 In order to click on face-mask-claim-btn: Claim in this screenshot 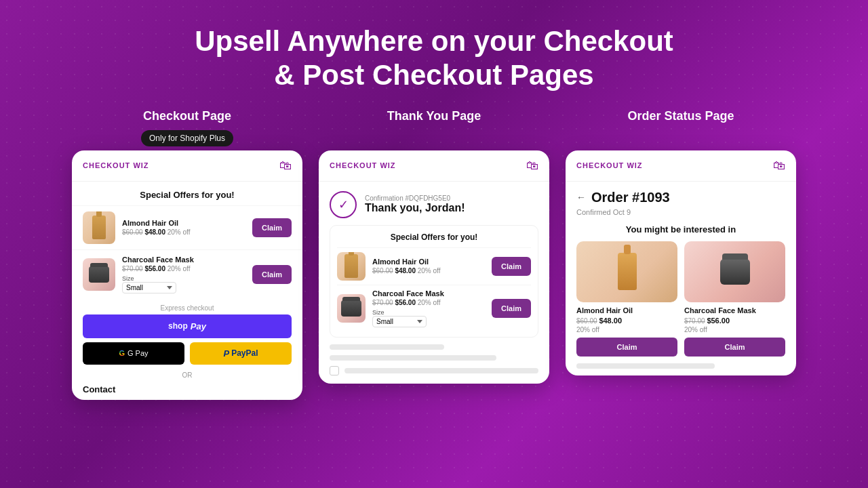, I will do `click(272, 274)`.